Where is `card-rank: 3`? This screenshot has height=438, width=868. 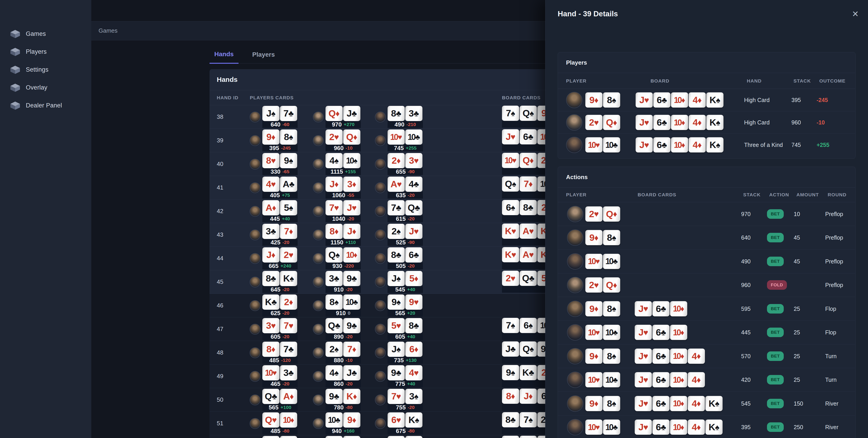 card-rank: 3 is located at coordinates (331, 279).